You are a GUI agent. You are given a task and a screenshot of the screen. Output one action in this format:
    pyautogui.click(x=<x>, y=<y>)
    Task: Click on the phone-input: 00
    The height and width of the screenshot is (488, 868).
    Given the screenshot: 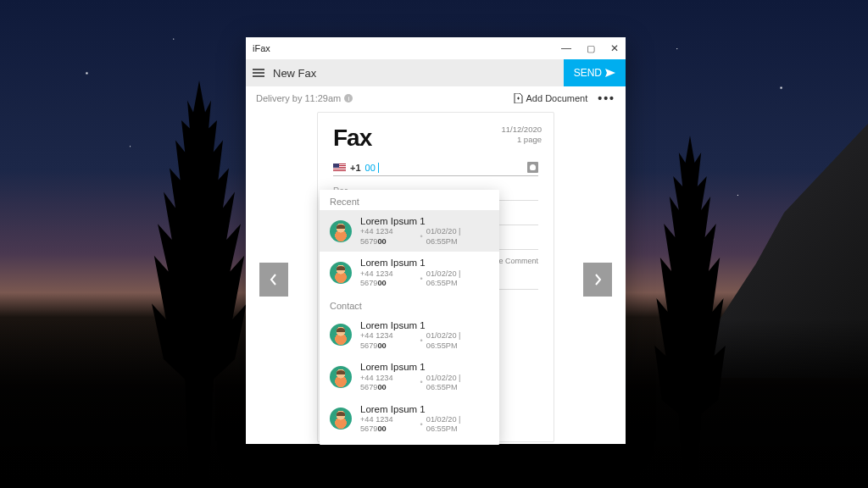 What is the action you would take?
    pyautogui.click(x=446, y=168)
    